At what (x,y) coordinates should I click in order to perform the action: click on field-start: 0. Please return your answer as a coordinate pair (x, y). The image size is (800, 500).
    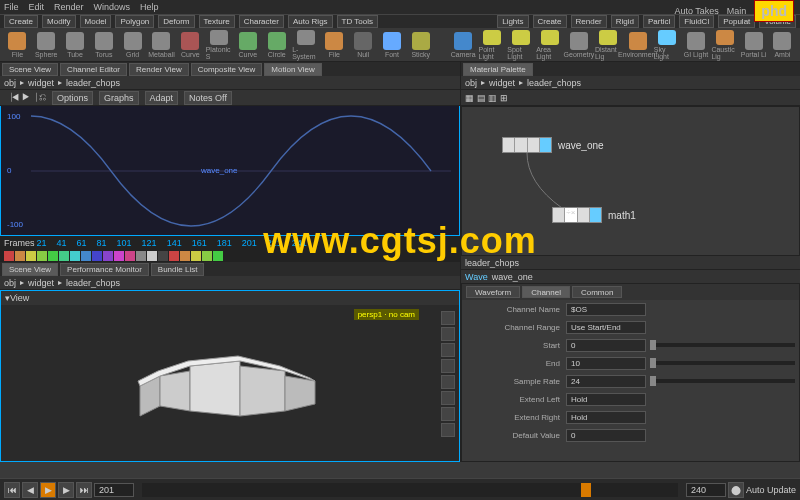
    Looking at the image, I should click on (606, 346).